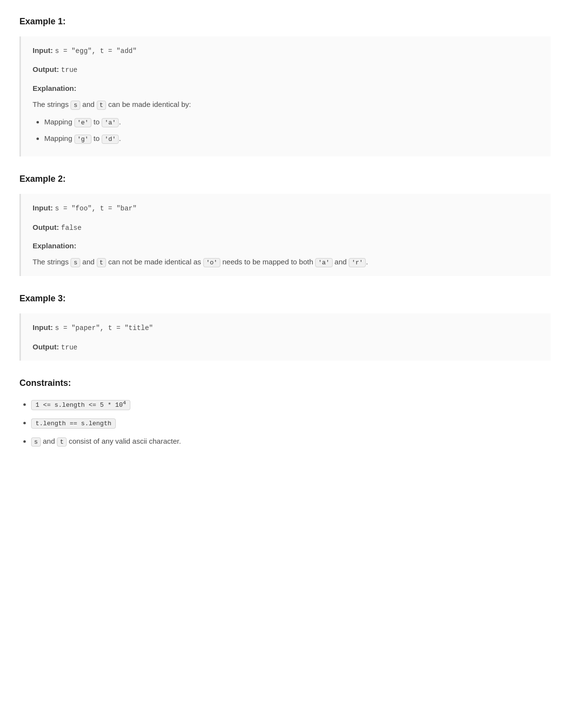  Describe the element at coordinates (46, 69) in the screenshot. I see `example-1-output-label: Output:` at that location.